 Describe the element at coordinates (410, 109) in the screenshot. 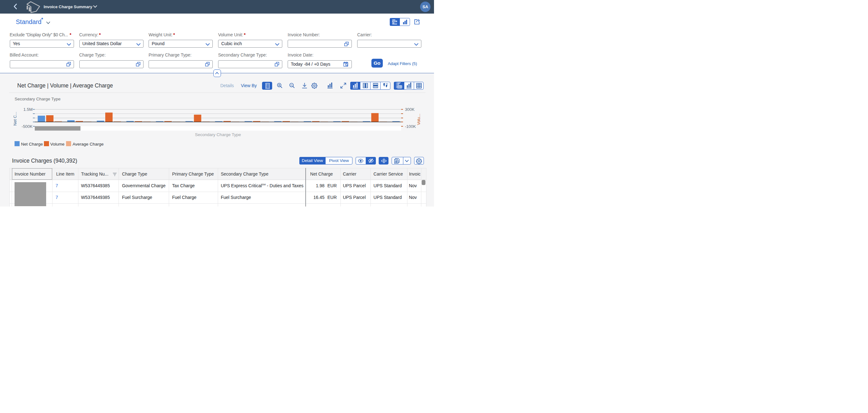

I see `svg-text: 300K` at that location.